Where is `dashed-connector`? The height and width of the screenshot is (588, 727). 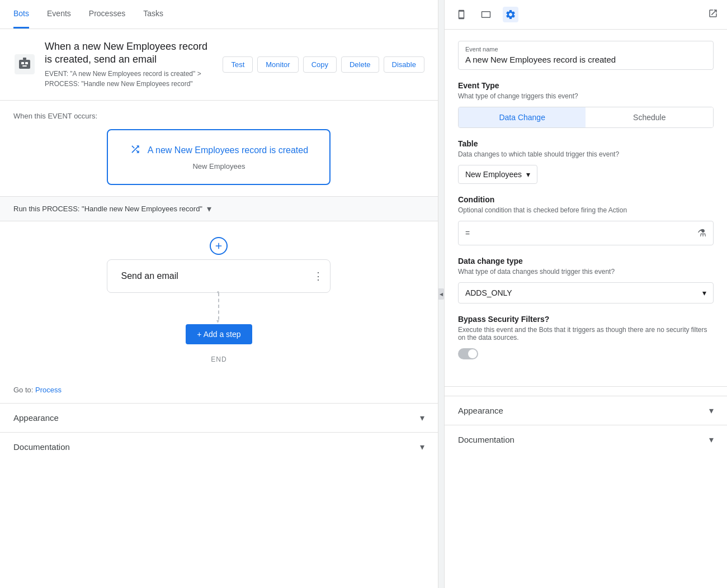
dashed-connector is located at coordinates (219, 306).